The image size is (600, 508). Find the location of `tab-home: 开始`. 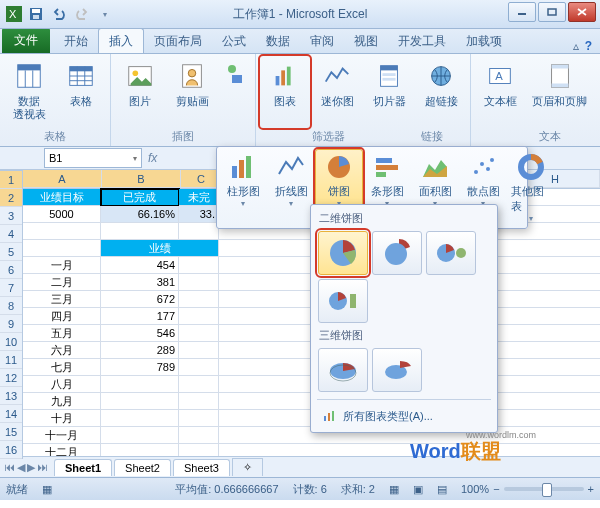

tab-home: 开始 is located at coordinates (76, 41).